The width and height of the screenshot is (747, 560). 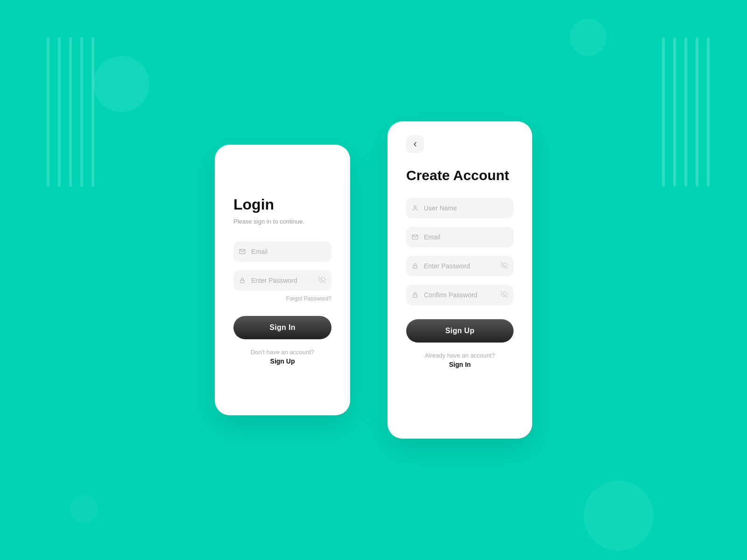 What do you see at coordinates (415, 295) in the screenshot?
I see `lock-icon-confirm` at bounding box center [415, 295].